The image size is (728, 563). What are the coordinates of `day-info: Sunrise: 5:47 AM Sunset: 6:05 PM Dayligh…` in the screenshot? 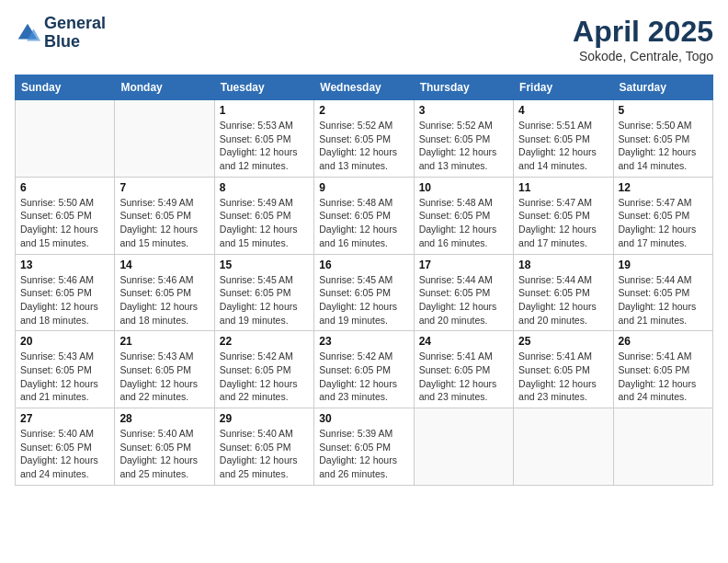 It's located at (664, 223).